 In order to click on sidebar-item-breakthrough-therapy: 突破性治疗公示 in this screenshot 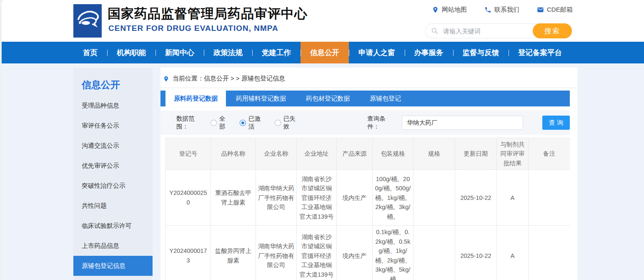, I will do `click(113, 186)`.